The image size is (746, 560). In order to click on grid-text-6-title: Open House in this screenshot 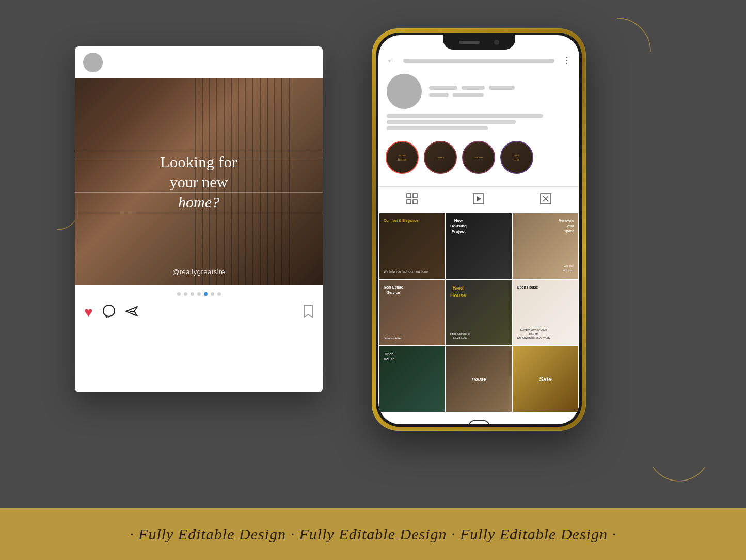, I will do `click(528, 287)`.